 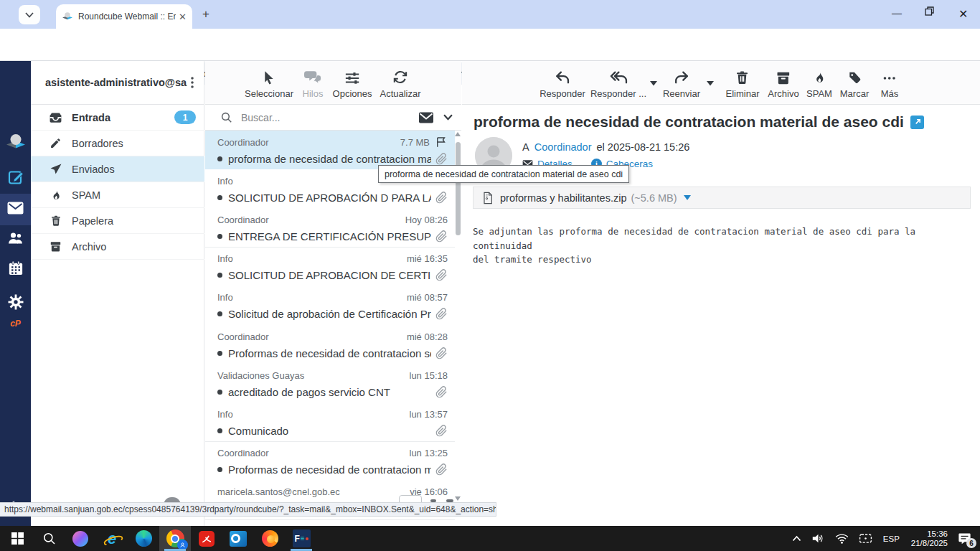 I want to click on status-url: https://webmail.sanjuan.gob.ec/cpsess048…, so click(x=250, y=509).